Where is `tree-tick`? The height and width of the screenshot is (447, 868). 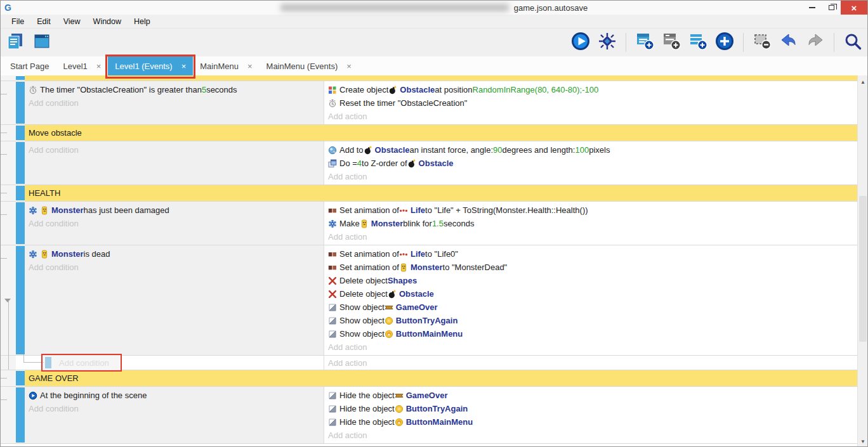
tree-tick is located at coordinates (4, 133).